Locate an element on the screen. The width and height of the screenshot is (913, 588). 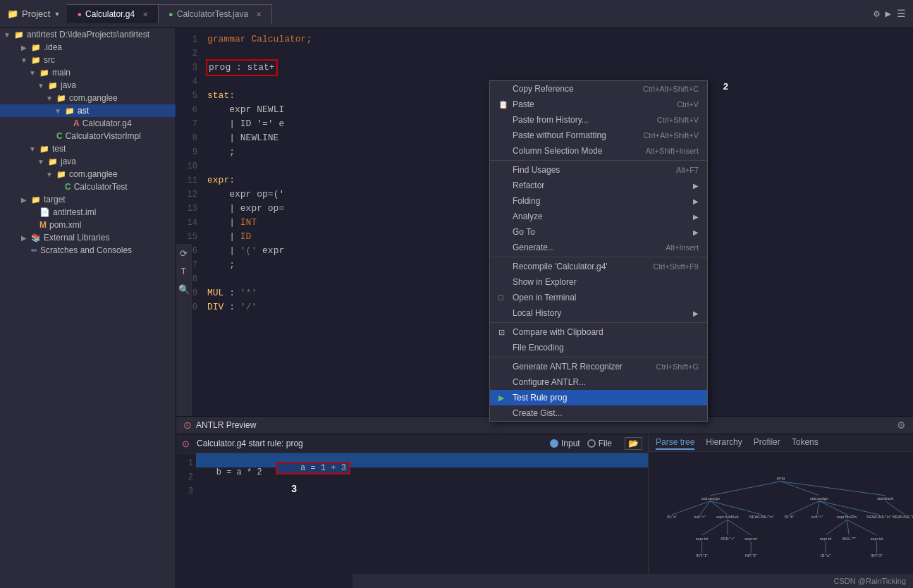
pt-int-3: INT:"3" is located at coordinates (752, 556).